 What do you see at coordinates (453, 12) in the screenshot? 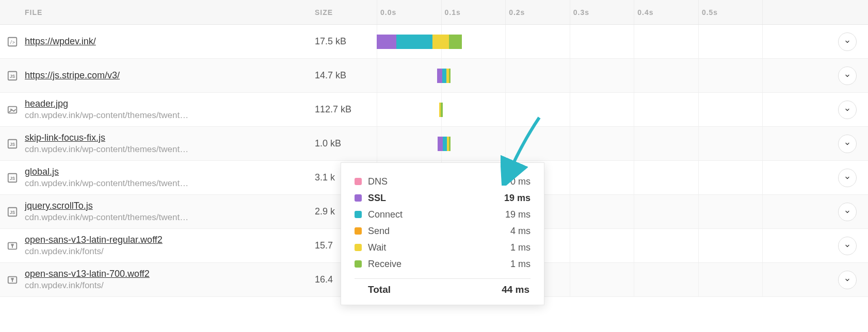
I see `tick-label: 0.1s` at bounding box center [453, 12].